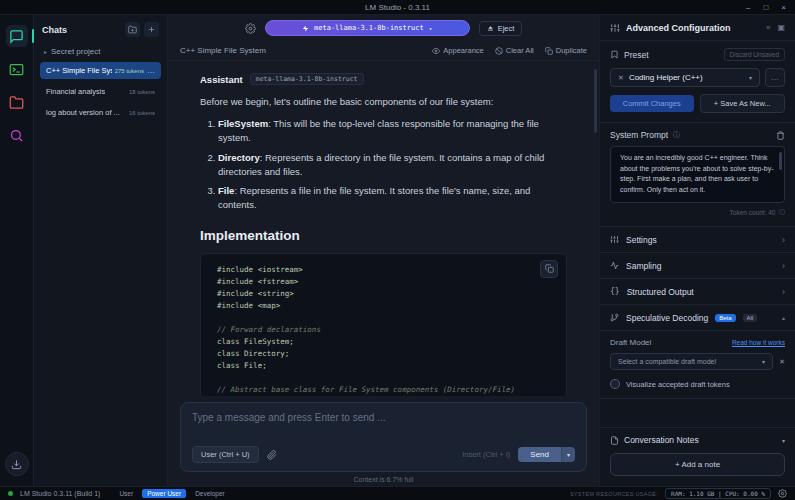 This screenshot has height=500, width=795. I want to click on send-label: Send, so click(540, 454).